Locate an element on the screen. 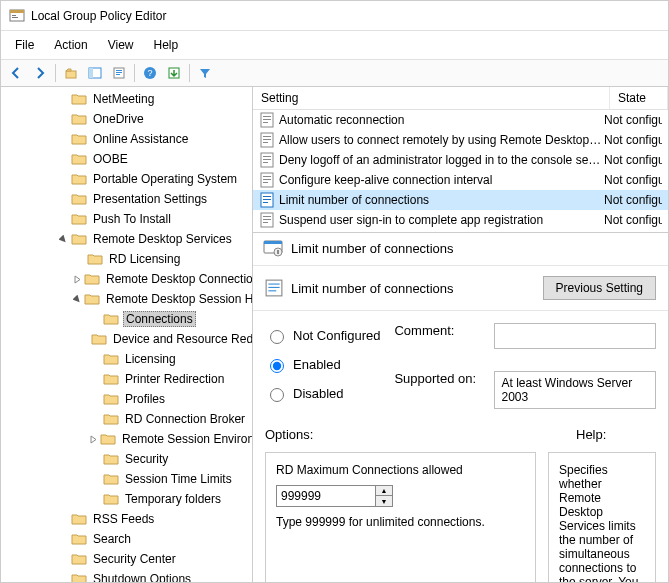 This screenshot has width=669, height=583. radio-disabled-input is located at coordinates (277, 395).